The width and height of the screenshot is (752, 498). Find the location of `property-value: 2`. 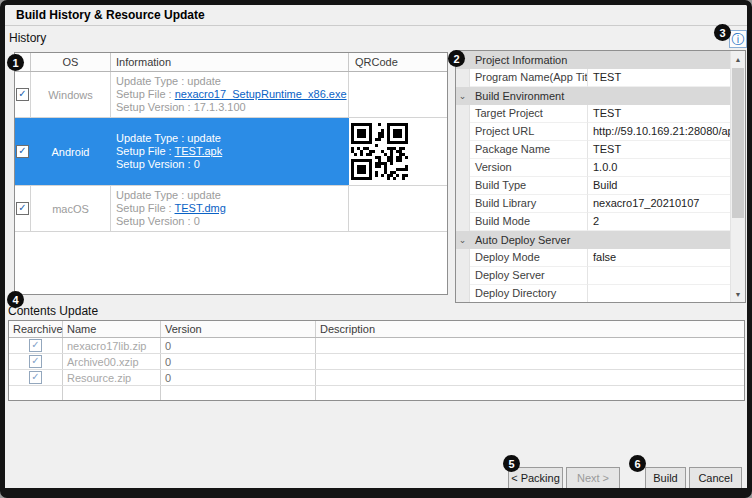

property-value: 2 is located at coordinates (659, 222).